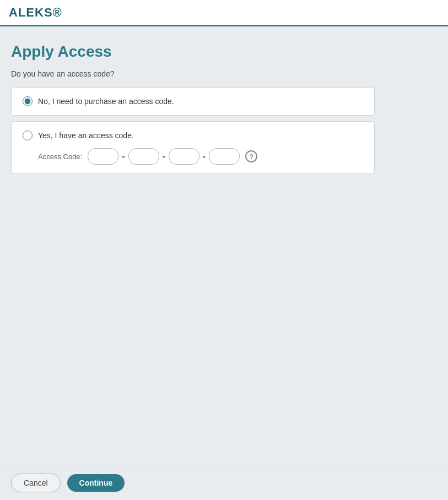 The width and height of the screenshot is (448, 500). What do you see at coordinates (224, 482) in the screenshot?
I see `footer: Cancel Continue` at bounding box center [224, 482].